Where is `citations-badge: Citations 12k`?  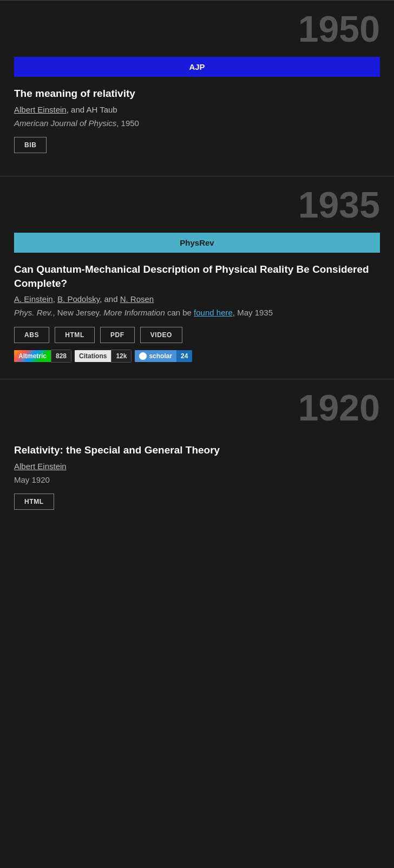
citations-badge: Citations 12k is located at coordinates (103, 356).